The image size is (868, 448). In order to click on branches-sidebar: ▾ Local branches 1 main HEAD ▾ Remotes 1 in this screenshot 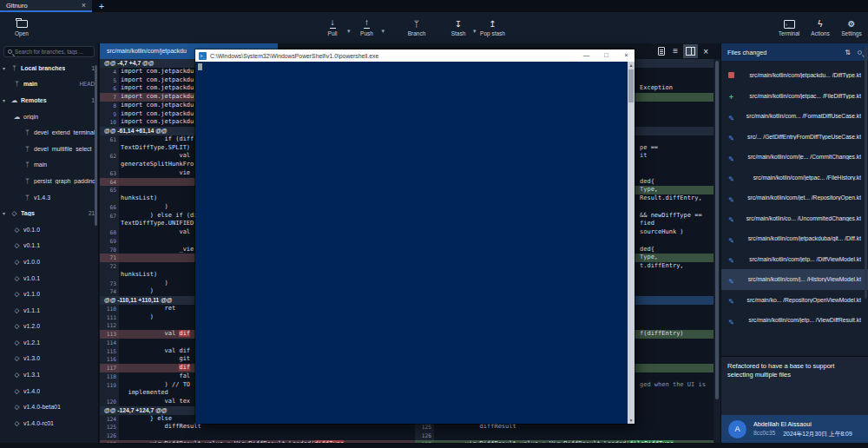, I will do `click(49, 243)`.